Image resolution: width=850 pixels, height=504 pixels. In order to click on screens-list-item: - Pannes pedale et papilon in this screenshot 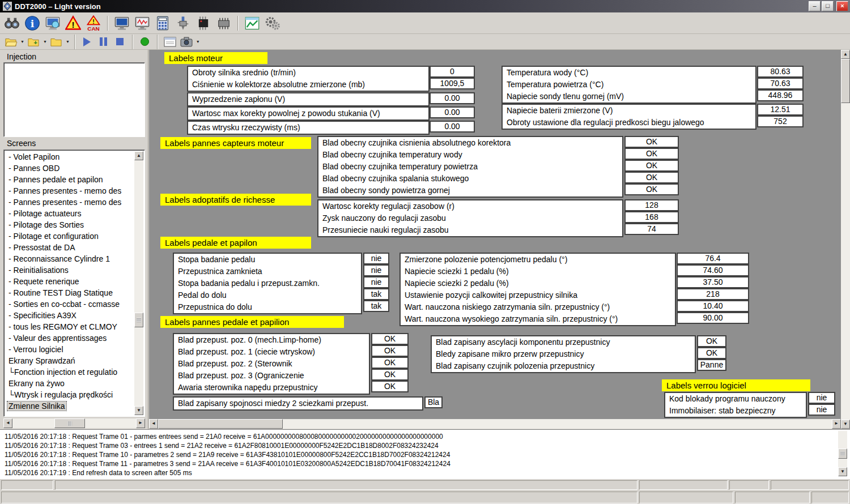, I will do `click(70, 180)`.